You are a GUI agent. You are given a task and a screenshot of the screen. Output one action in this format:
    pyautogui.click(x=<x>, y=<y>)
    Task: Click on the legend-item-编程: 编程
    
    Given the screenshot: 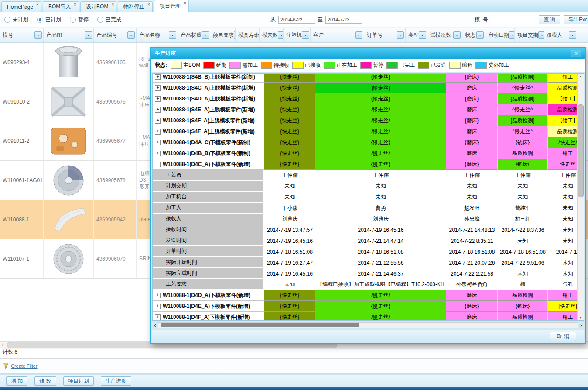 What is the action you would take?
    pyautogui.click(x=461, y=66)
    